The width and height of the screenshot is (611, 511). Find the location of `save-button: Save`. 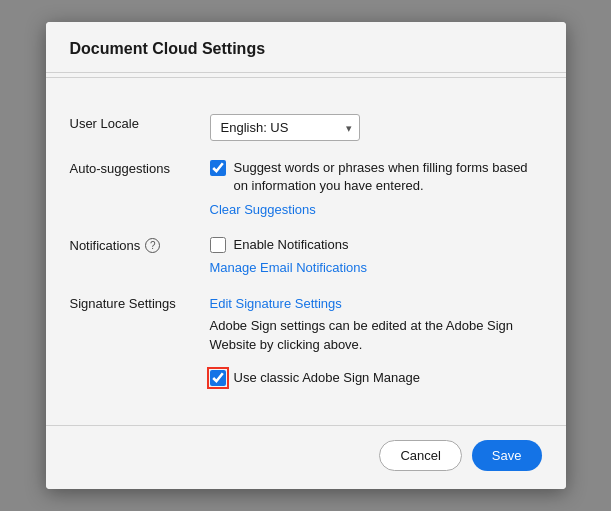

save-button: Save is located at coordinates (507, 456).